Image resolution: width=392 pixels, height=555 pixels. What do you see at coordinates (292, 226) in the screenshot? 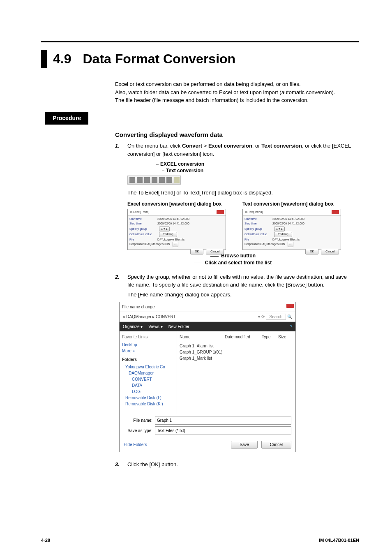
I see `text-dialog-column: Text conversion [waveform] dialog box To…` at bounding box center [292, 226].